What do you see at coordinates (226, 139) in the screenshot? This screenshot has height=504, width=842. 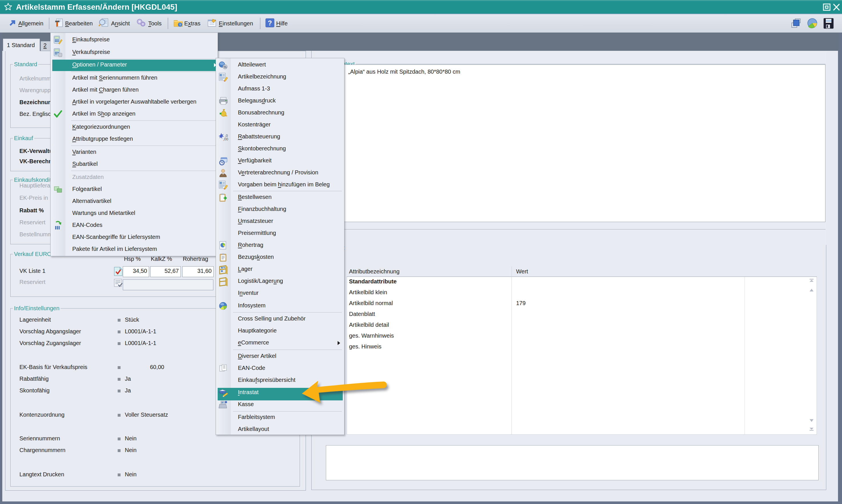 I see `svg-text: ,00` at bounding box center [226, 139].